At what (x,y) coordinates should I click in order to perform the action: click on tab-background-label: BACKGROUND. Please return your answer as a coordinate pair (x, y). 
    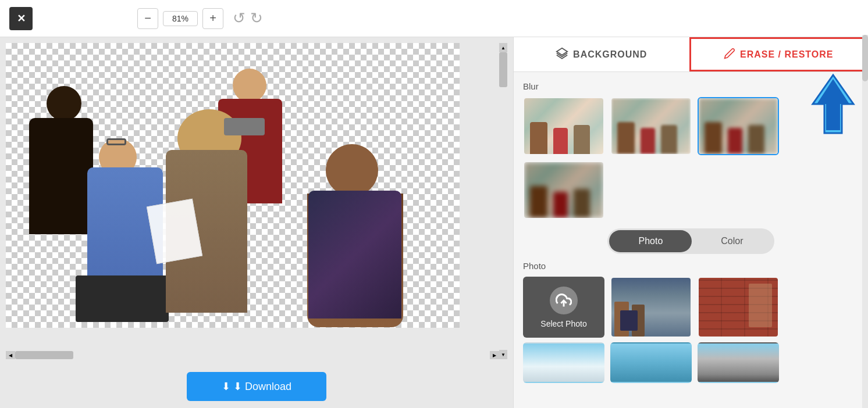
    Looking at the image, I should click on (610, 55).